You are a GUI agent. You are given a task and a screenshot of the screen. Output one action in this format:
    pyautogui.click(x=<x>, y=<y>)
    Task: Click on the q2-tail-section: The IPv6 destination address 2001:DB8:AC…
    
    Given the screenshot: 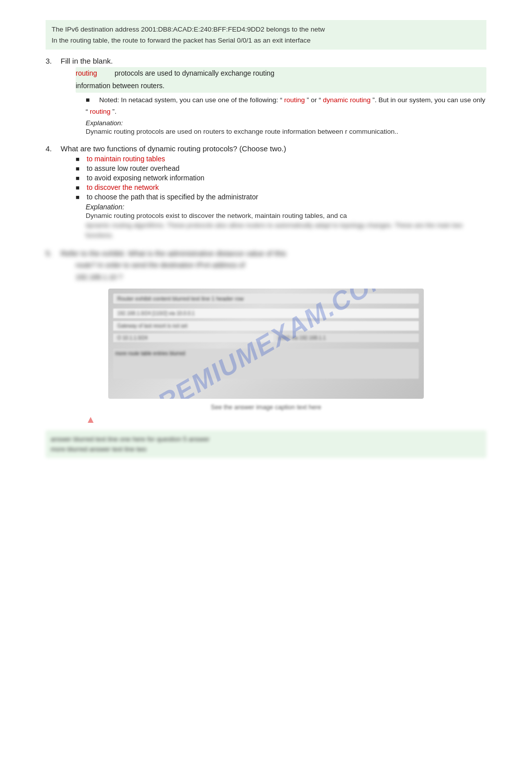 What is the action you would take?
    pyautogui.click(x=266, y=35)
    